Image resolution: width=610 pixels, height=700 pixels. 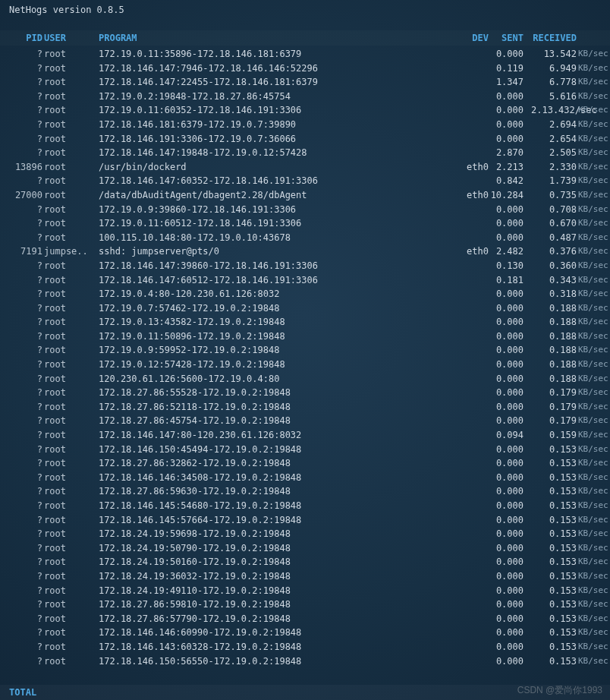 What do you see at coordinates (305, 281) in the screenshot?
I see `table-row: ?root172.18.146.147:60512-172.18.146.191…` at bounding box center [305, 281].